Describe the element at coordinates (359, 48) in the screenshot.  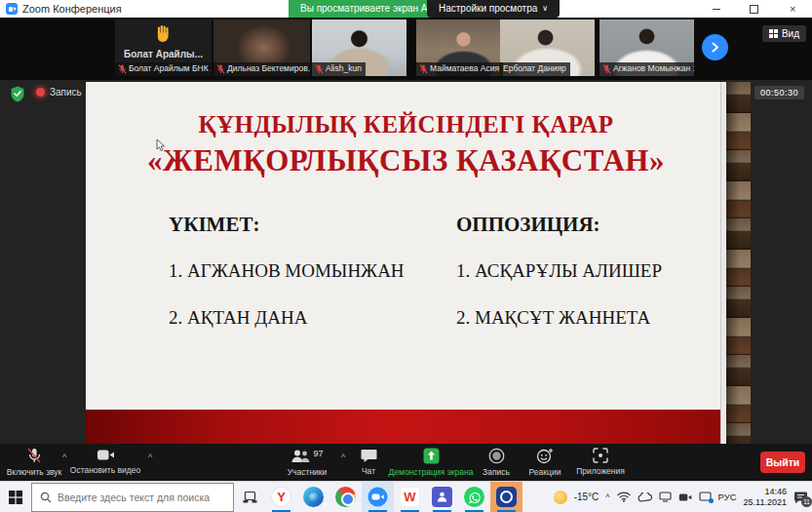
I see `participant-tile-alish-kun: Alish_kun` at that location.